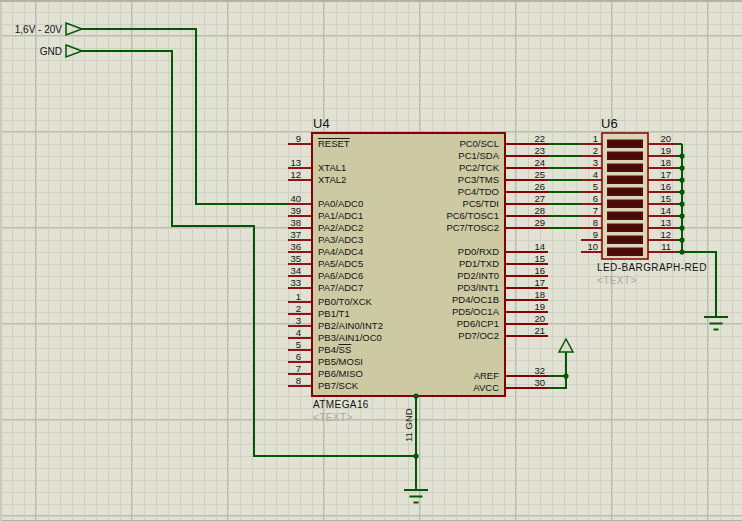  Describe the element at coordinates (296, 282) in the screenshot. I see `pin-number: 33` at that location.